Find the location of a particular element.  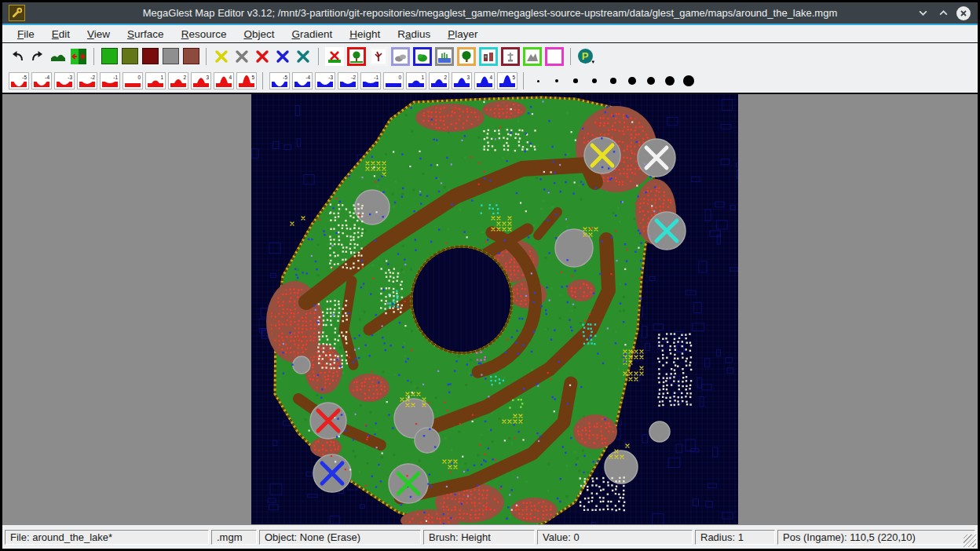

surface-road-button is located at coordinates (150, 57).